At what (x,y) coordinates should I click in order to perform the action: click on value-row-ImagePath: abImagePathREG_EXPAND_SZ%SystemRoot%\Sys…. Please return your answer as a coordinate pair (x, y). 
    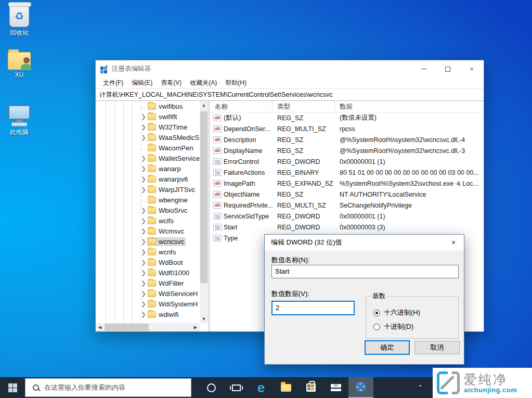
    Looking at the image, I should click on (347, 183).